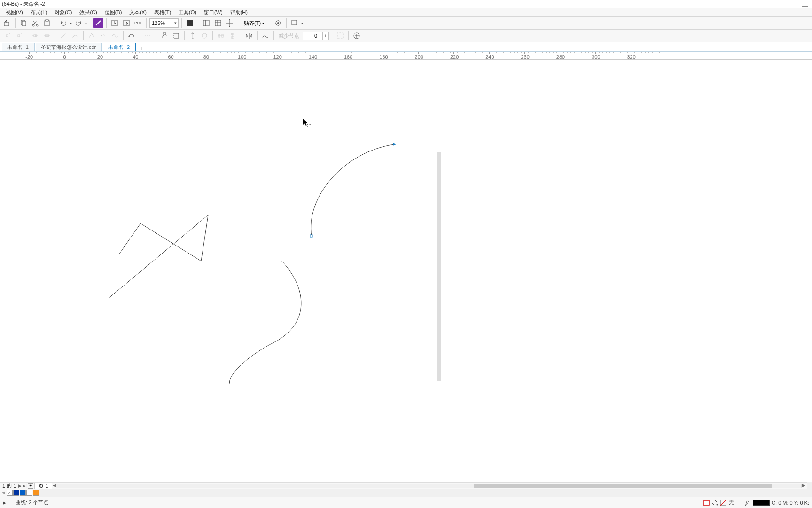 The height and width of the screenshot is (508, 812). Describe the element at coordinates (29, 56) in the screenshot. I see `ruler-tick: -20` at that location.